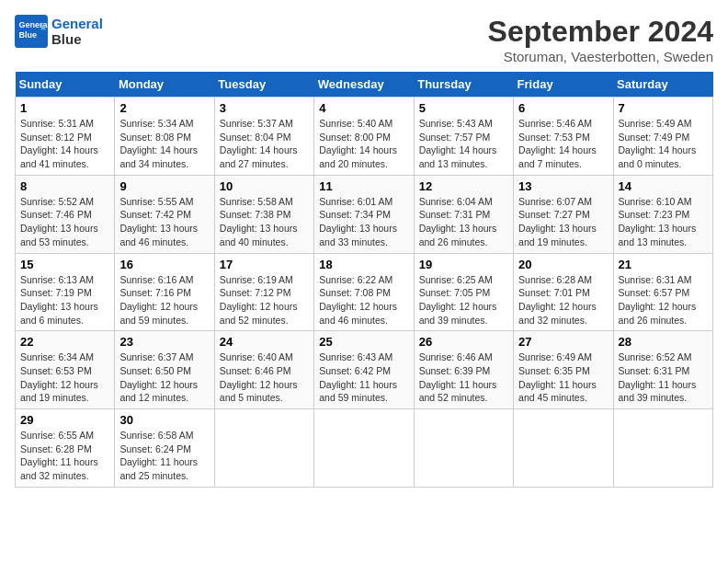 This screenshot has width=728, height=563. What do you see at coordinates (28, 35) in the screenshot?
I see `svg-text: Blue` at bounding box center [28, 35].